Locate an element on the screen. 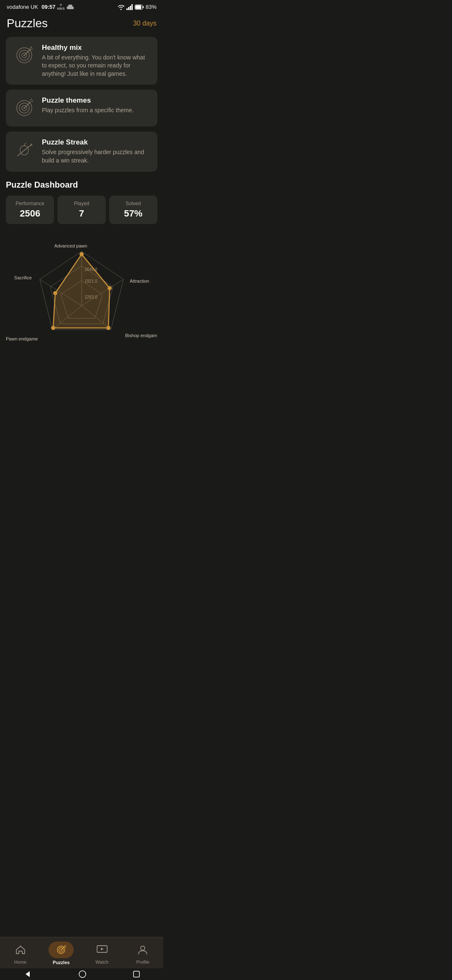 This screenshot has height=980, width=452. healthy-mix-icon is located at coordinates (24, 55).